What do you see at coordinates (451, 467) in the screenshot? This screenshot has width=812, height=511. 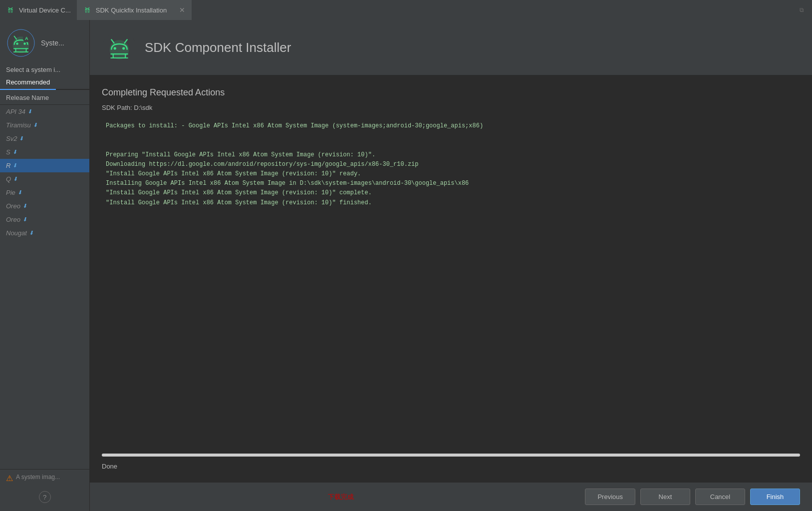 I see `done-label: Done` at bounding box center [451, 467].